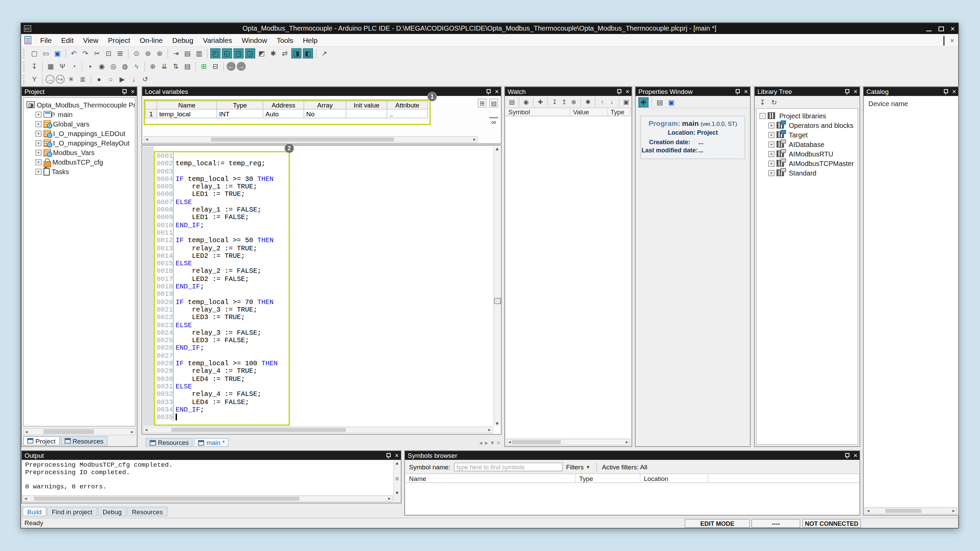 The height and width of the screenshot is (551, 980). What do you see at coordinates (34, 512) in the screenshot?
I see `output-tab-build: Build` at bounding box center [34, 512].